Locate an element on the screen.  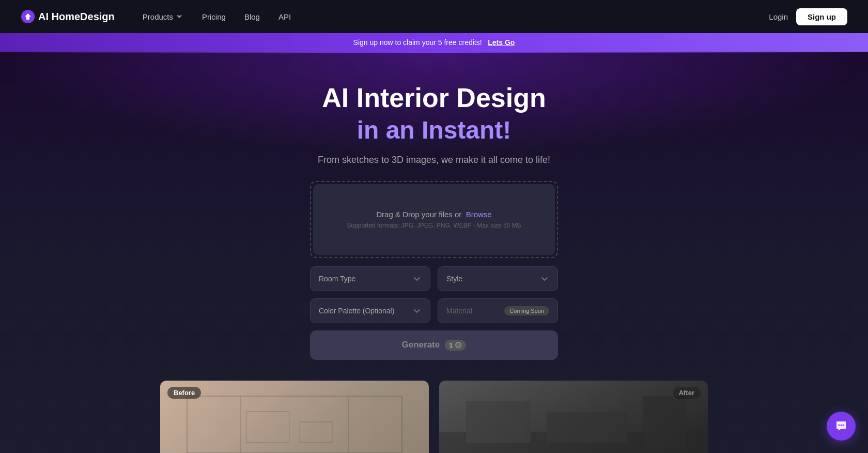
nav-item-blog: Blog is located at coordinates (252, 17).